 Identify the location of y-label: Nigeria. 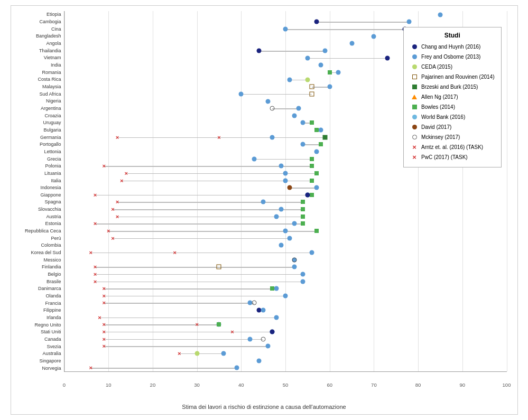
(39, 101).